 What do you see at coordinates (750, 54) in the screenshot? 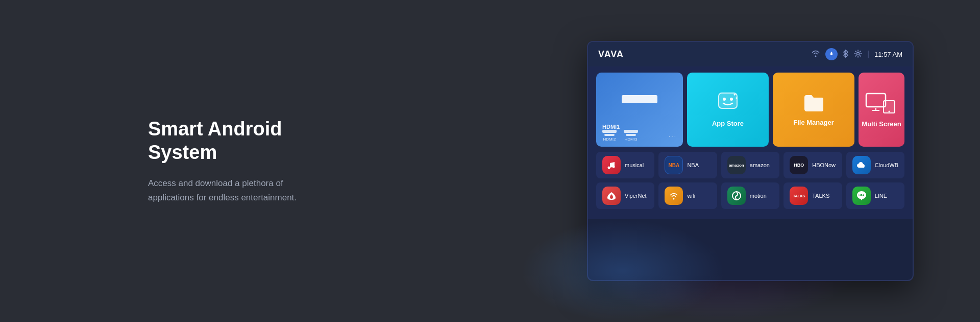
I see `tv-topbar: VAVA` at bounding box center [750, 54].